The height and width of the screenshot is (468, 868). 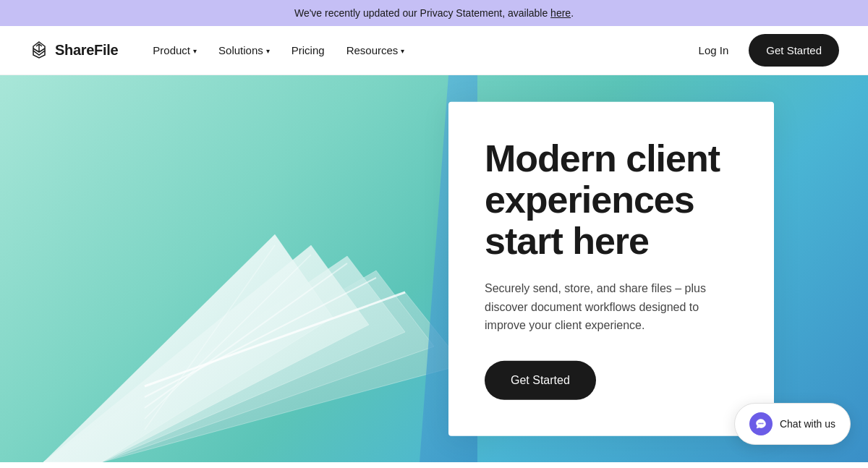 What do you see at coordinates (561, 13) in the screenshot?
I see `banner-link: here` at bounding box center [561, 13].